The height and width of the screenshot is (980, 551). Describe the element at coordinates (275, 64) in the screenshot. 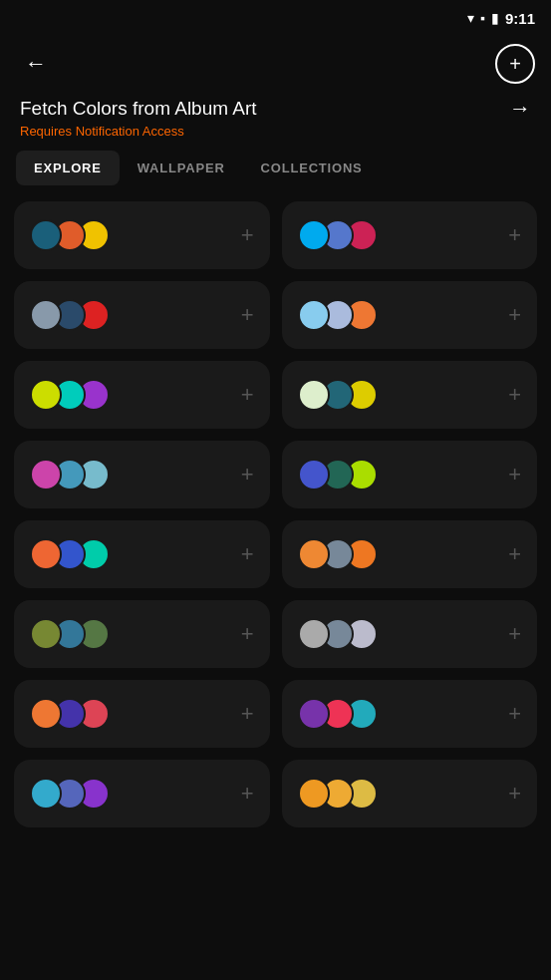

I see `header: ← +` at that location.